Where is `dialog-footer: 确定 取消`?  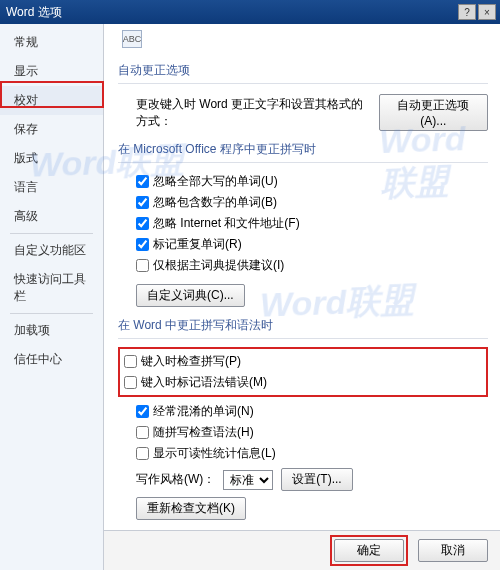 dialog-footer: 确定 取消 is located at coordinates (302, 550).